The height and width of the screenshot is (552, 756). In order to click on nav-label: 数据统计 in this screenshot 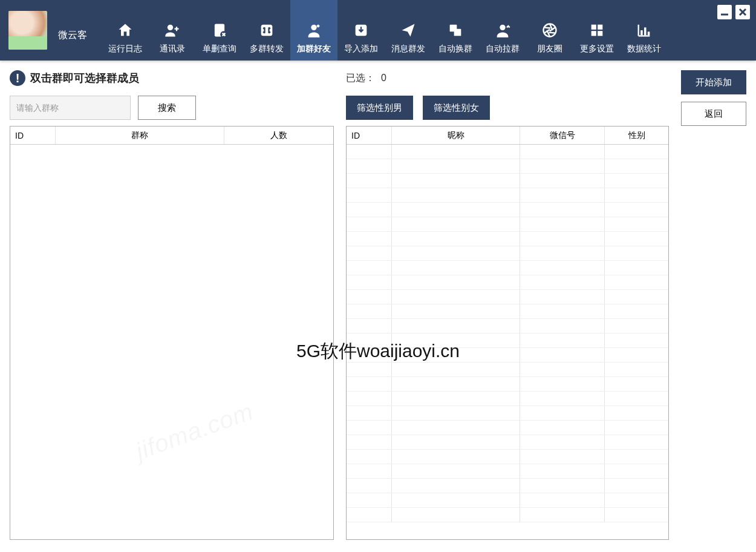, I will do `click(644, 49)`.